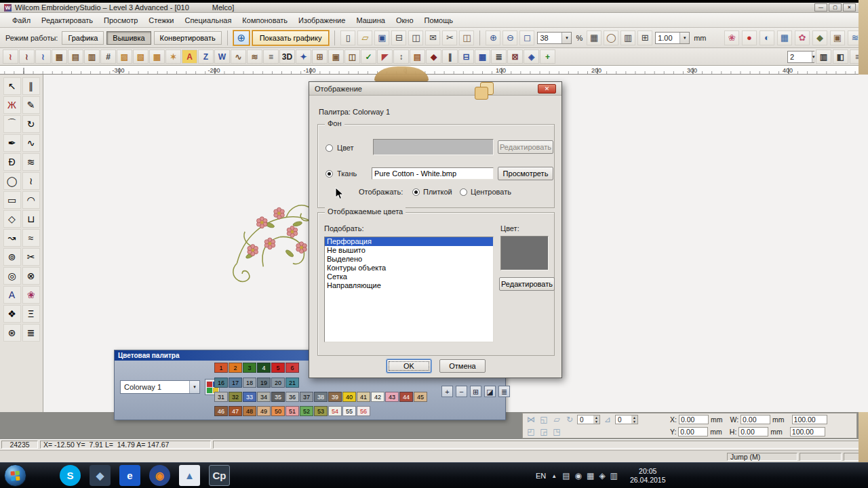 This screenshot has height=488, width=868. I want to click on palette-color-cell: 5, so click(278, 367).